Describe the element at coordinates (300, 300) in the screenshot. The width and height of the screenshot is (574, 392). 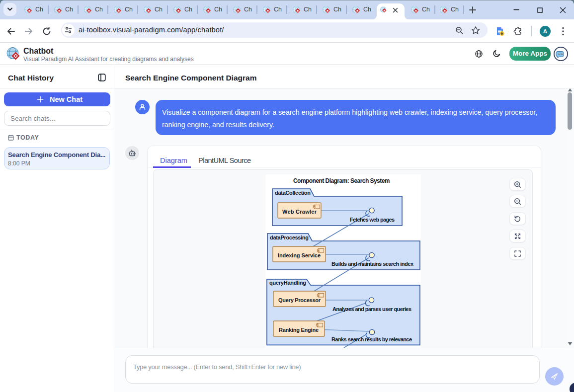
I see `svg-text: Query Processor` at that location.